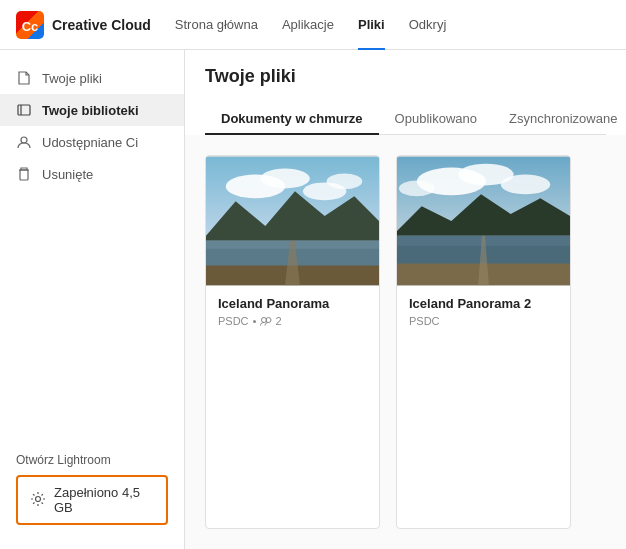 This screenshot has height=549, width=626. I want to click on sidebar-item-shared: Udostępniane Ci, so click(92, 142).